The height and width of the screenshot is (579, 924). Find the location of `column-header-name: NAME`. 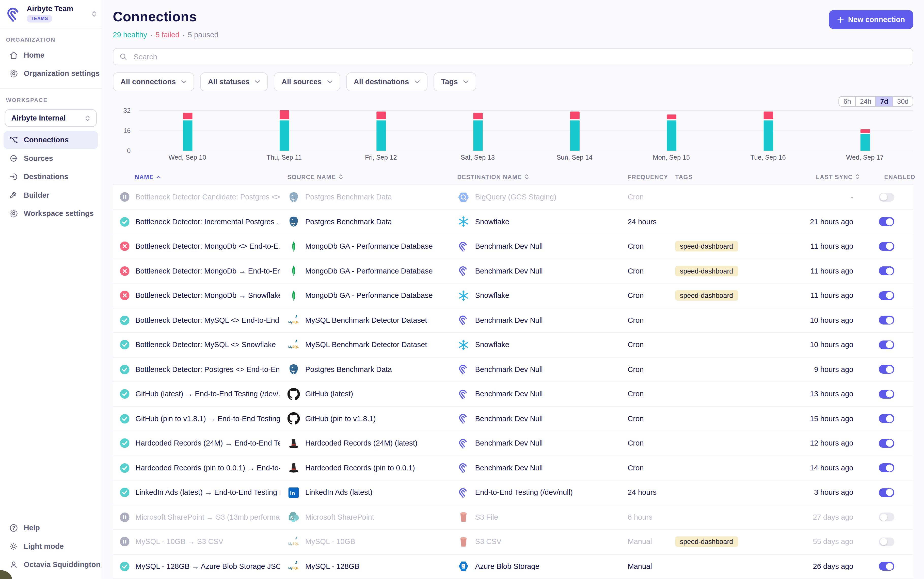

column-header-name: NAME is located at coordinates (196, 177).